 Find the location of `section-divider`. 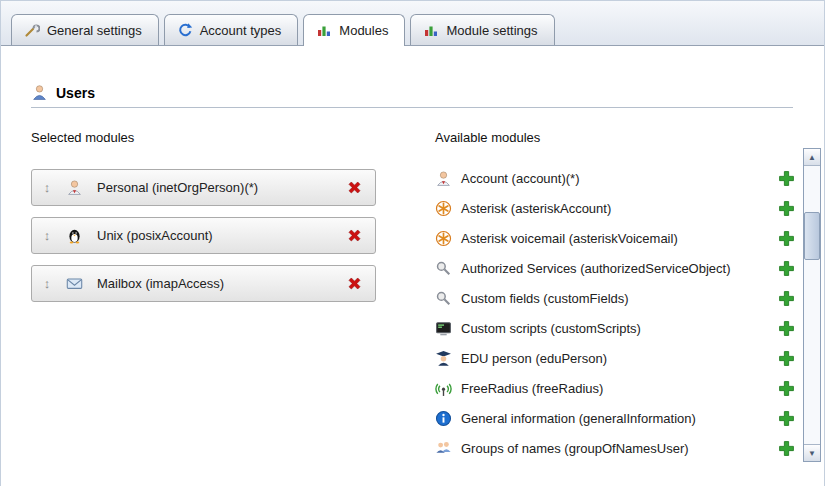

section-divider is located at coordinates (412, 108).